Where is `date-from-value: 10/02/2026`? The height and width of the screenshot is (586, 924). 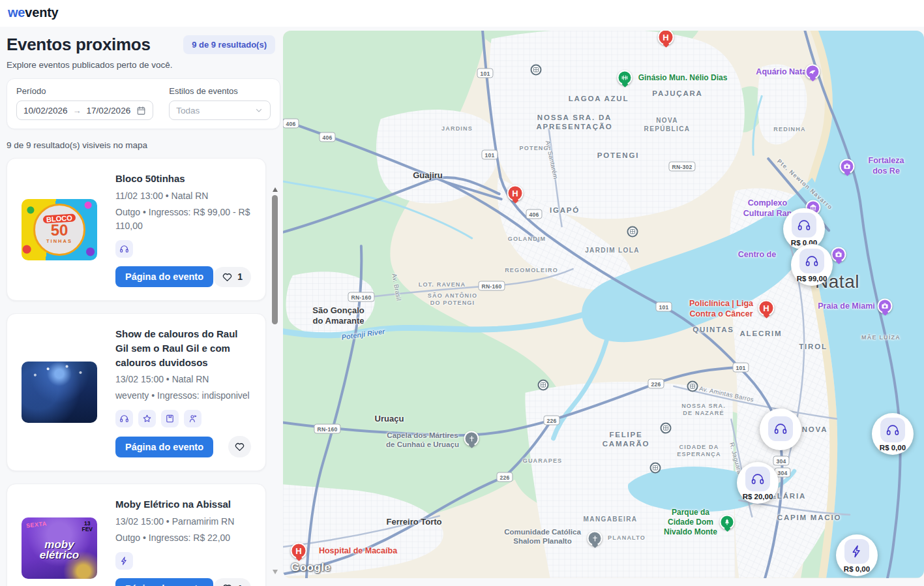 date-from-value: 10/02/2026 is located at coordinates (46, 111).